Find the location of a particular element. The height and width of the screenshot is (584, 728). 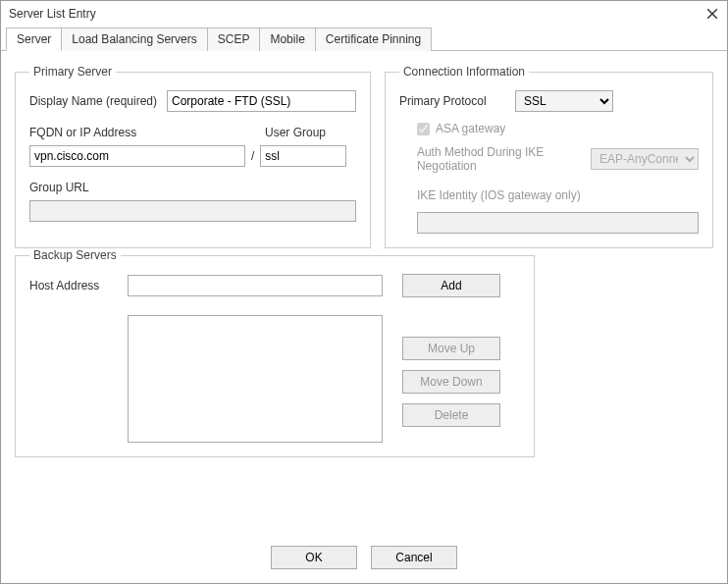

tabstrip: Server Load Balancing Servers SCEP Mobil… is located at coordinates (364, 39).